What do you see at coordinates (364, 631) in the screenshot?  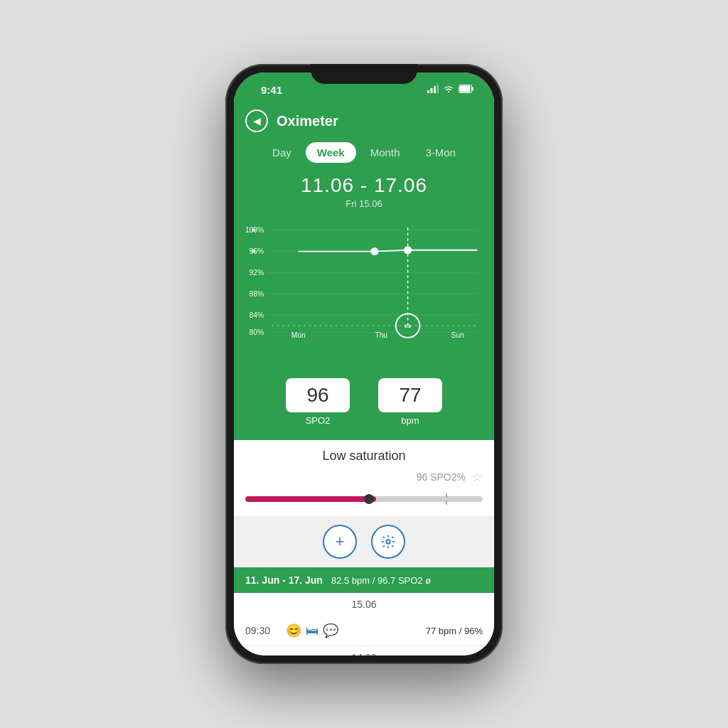 I see `history-item-0: 09:30 😊 🛏 💬 77 bpm / 96%` at bounding box center [364, 631].